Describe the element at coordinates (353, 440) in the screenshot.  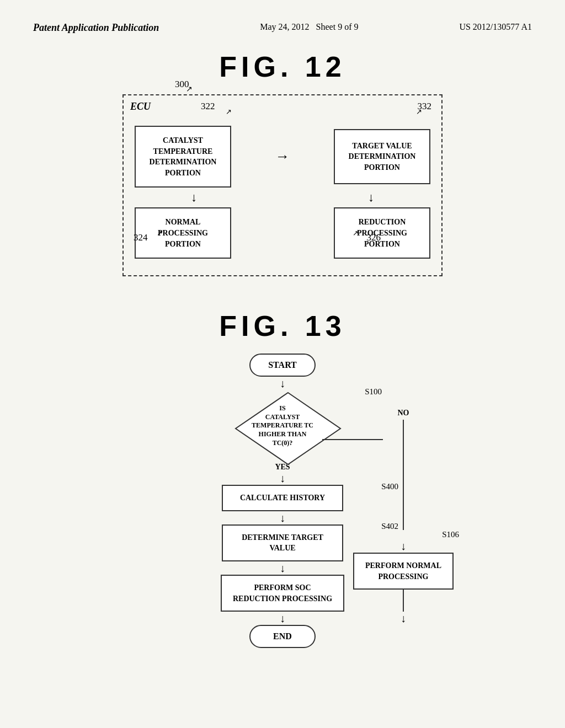
I see `no-horizontal-line` at that location.